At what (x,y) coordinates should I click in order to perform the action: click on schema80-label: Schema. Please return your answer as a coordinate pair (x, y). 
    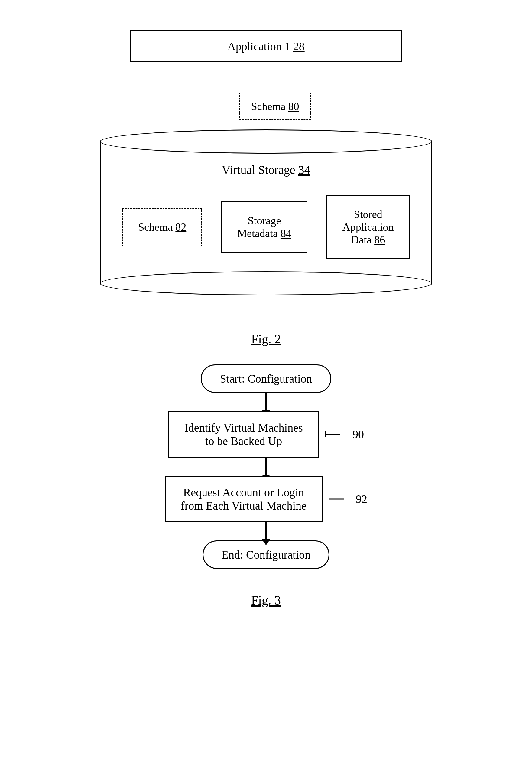
    Looking at the image, I should click on (270, 106).